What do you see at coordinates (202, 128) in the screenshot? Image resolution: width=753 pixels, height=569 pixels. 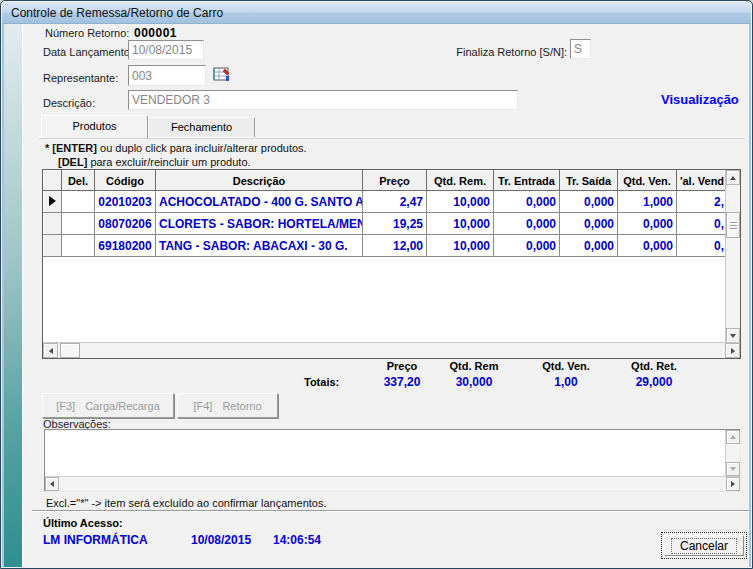 I see `tab-fechamento: Fechamento` at bounding box center [202, 128].